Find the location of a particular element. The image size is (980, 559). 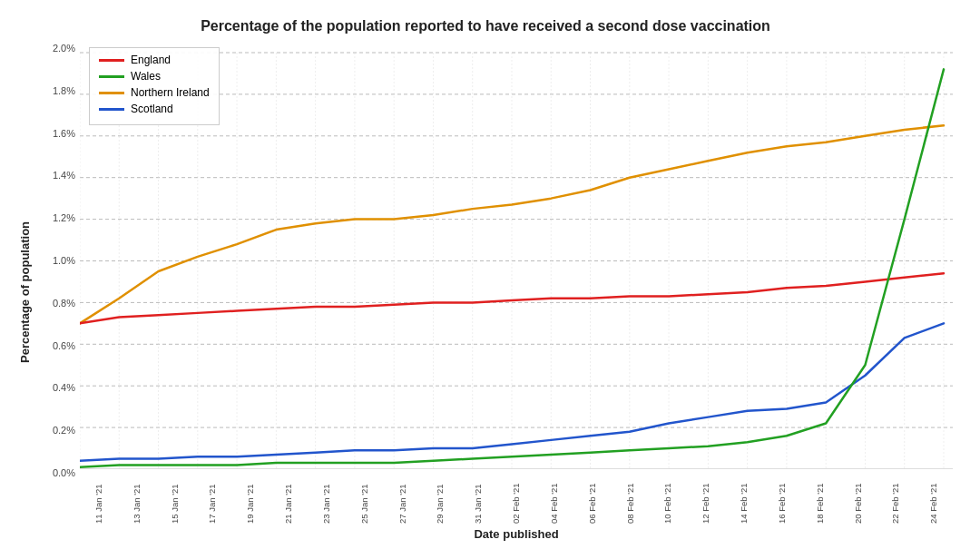

y-tick-label: 1.4% is located at coordinates (64, 171).